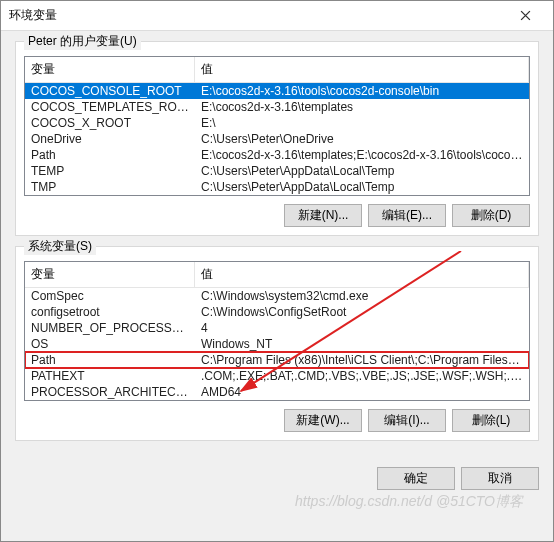 The width and height of the screenshot is (554, 542). Describe the element at coordinates (277, 123) in the screenshot. I see `table-row: COCOS_X_ROOTE:\` at that location.